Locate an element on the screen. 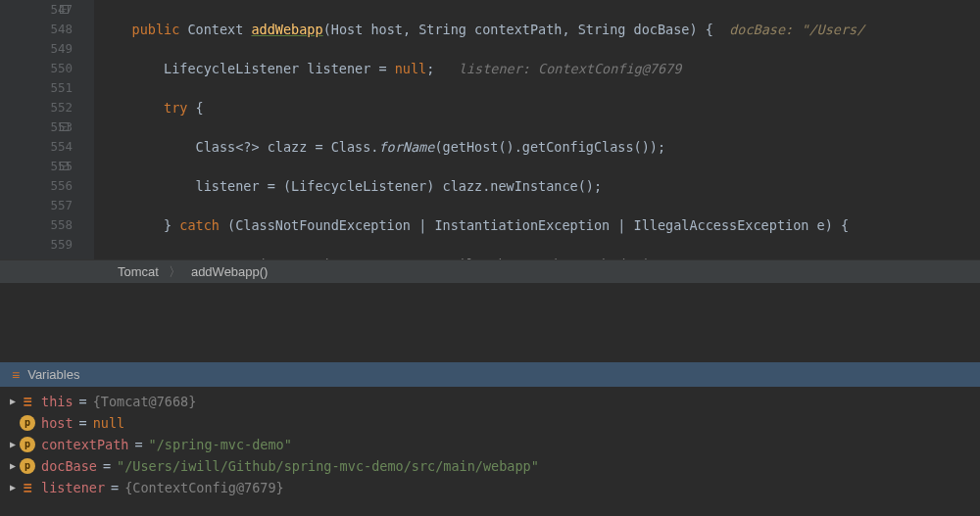  variable-value: null is located at coordinates (110, 423).